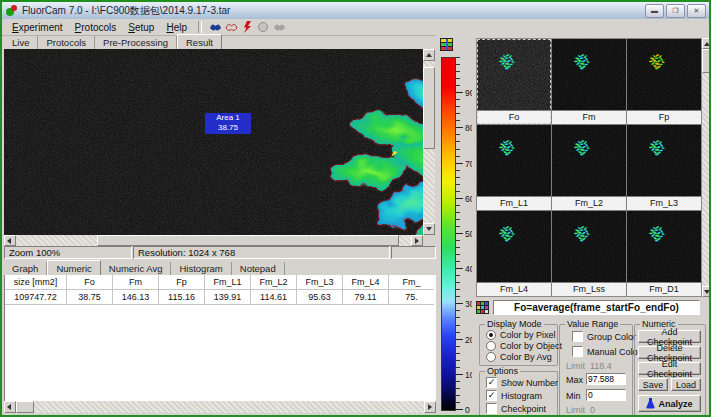  What do you see at coordinates (514, 168) in the screenshot?
I see `thumbnail-fm-l1: Fm_L1` at bounding box center [514, 168].